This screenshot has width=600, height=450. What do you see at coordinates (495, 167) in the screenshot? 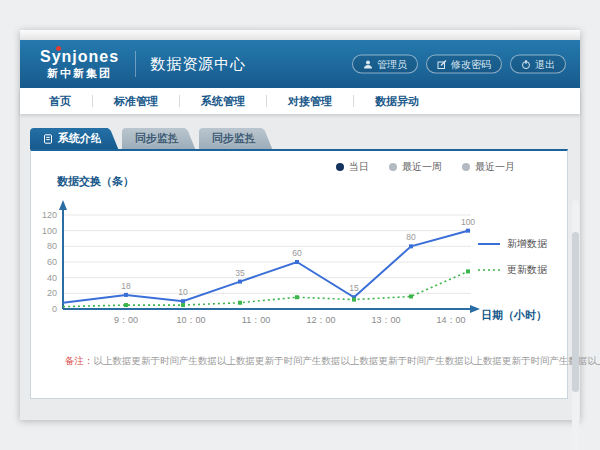
I see `filter-label: 最近一月` at bounding box center [495, 167].